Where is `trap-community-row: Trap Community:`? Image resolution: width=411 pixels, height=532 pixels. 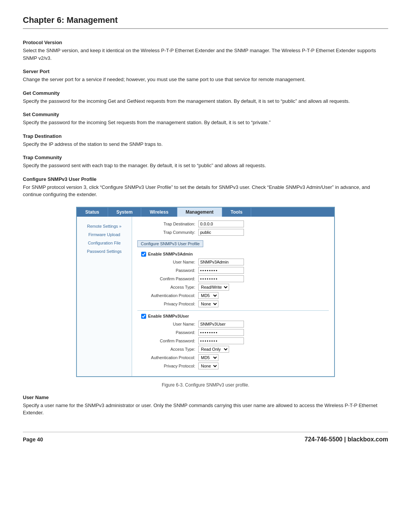
trap-community-row: Trap Community: is located at coordinates (233, 232).